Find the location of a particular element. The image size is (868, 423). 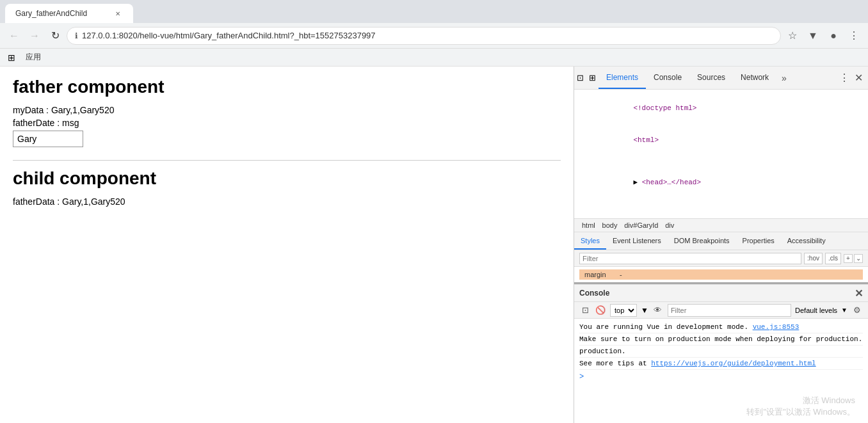

console-message-2: production. is located at coordinates (721, 352).